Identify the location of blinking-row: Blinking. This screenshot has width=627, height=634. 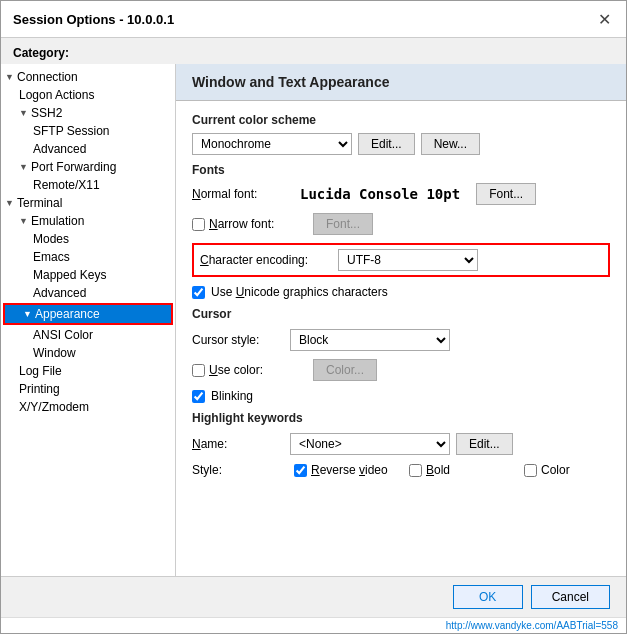
(401, 396).